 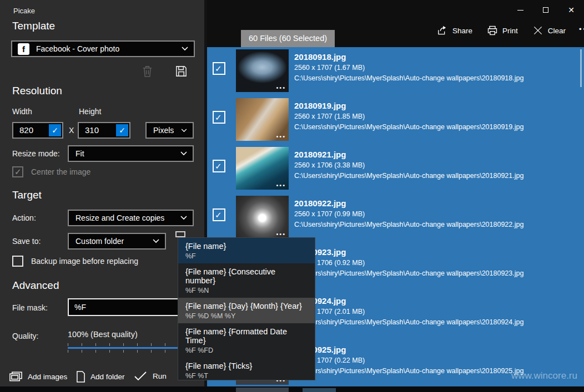 What do you see at coordinates (246, 350) in the screenshot?
I see `menu-item-code: %F %FD` at bounding box center [246, 350].